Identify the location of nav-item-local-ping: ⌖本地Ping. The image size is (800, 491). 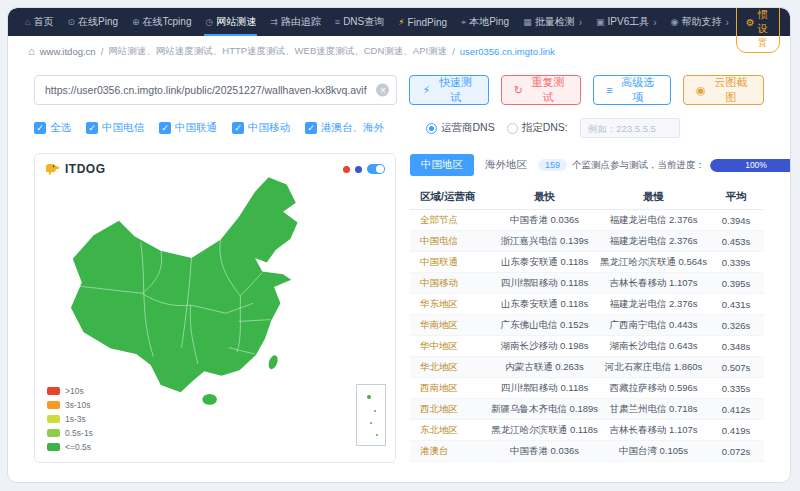
(485, 22).